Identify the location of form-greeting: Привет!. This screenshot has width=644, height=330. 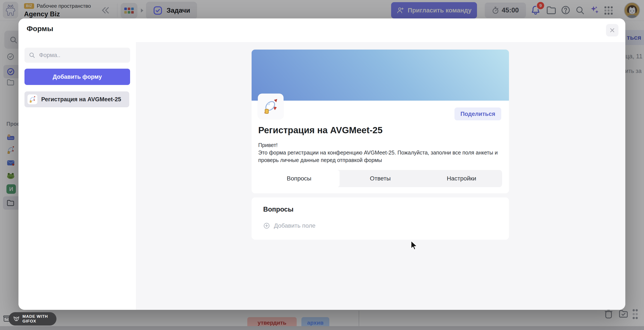
(380, 145).